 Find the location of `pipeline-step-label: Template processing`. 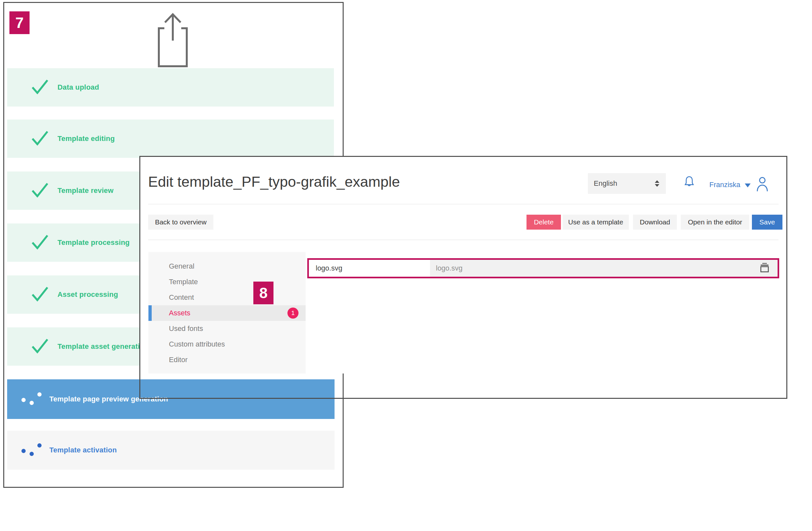

pipeline-step-label: Template processing is located at coordinates (93, 243).